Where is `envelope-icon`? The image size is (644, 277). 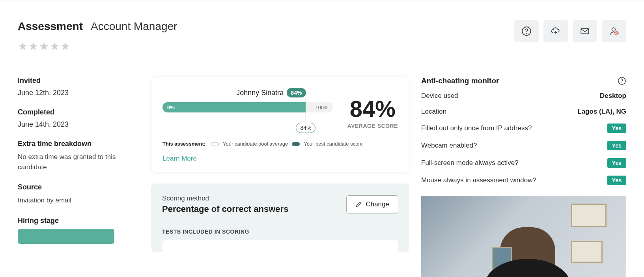 envelope-icon is located at coordinates (585, 31).